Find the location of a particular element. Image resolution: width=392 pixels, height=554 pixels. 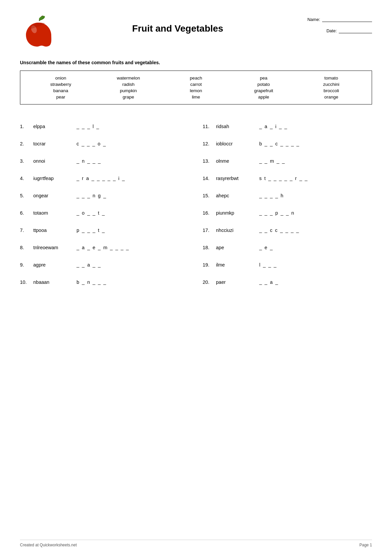

instruction: Unscramble the names of these common fru… is located at coordinates (196, 63).